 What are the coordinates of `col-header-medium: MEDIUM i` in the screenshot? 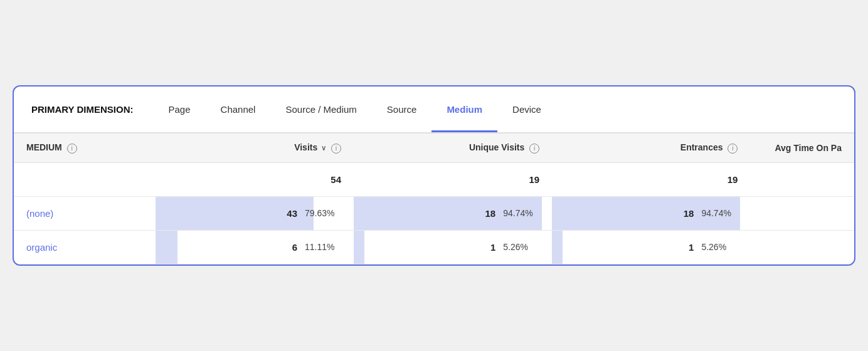 It's located at (85, 148).